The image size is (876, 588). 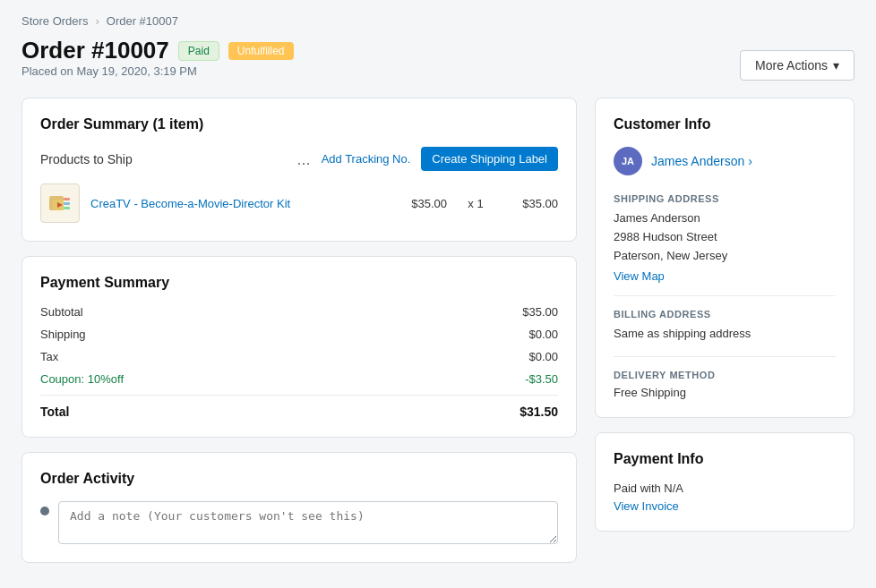 What do you see at coordinates (199, 51) in the screenshot?
I see `paid-badge: Paid` at bounding box center [199, 51].